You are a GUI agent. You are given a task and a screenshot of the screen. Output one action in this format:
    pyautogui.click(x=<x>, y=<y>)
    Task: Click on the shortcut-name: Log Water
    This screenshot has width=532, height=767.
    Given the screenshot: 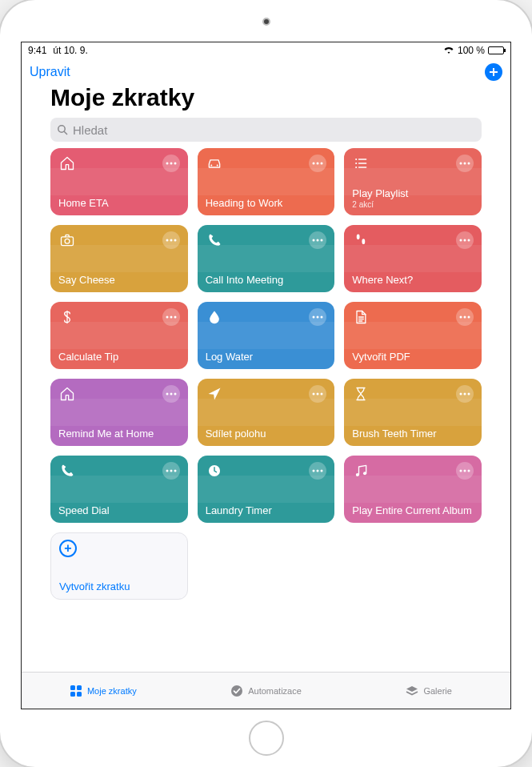 What is the action you would take?
    pyautogui.click(x=266, y=357)
    